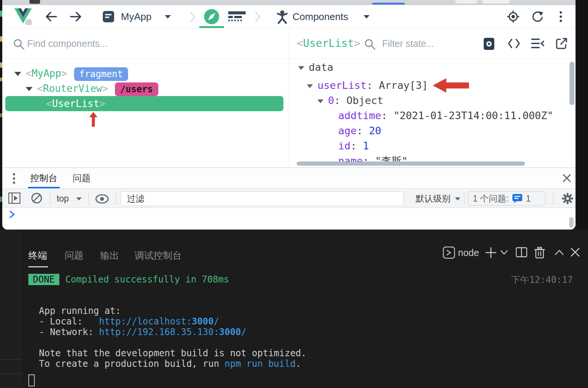  What do you see at coordinates (44, 178) in the screenshot?
I see `tab-console: 控制台` at bounding box center [44, 178].